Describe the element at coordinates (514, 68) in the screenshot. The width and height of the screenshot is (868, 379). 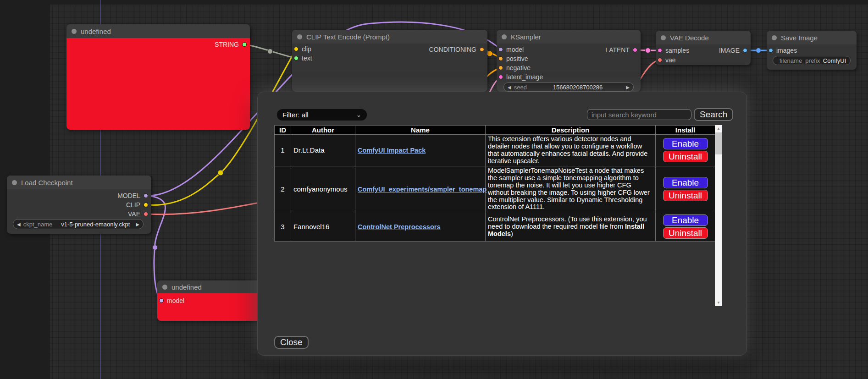
I see `input-negative: negative` at that location.